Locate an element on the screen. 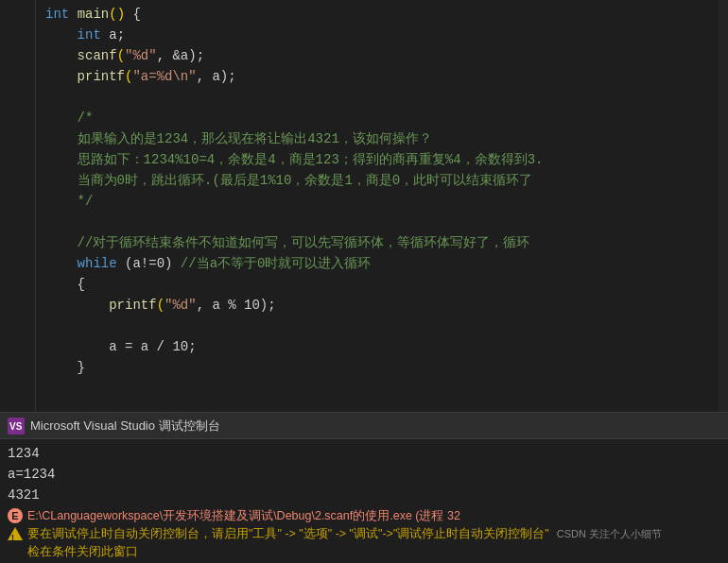 Image resolution: width=728 pixels, height=563 pixels. code-line: } is located at coordinates (382, 367).